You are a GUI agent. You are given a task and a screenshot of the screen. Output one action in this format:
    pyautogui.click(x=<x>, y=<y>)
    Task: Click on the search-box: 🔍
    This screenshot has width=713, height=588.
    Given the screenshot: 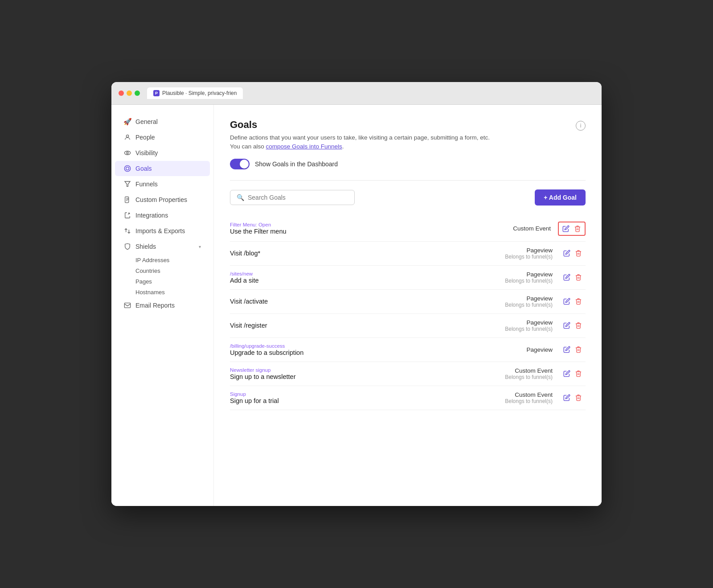 What is the action you would take?
    pyautogui.click(x=292, y=197)
    